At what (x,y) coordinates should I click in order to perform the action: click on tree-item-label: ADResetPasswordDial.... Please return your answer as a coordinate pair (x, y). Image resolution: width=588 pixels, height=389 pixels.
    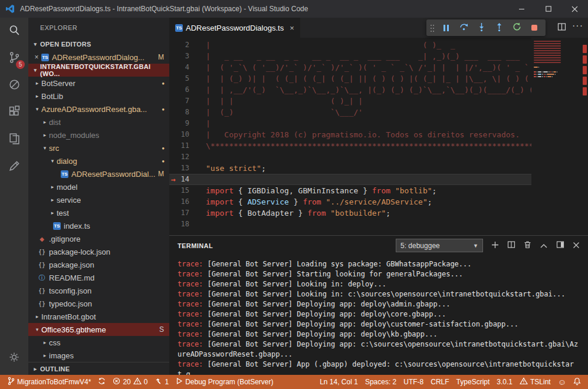
    Looking at the image, I should click on (113, 174).